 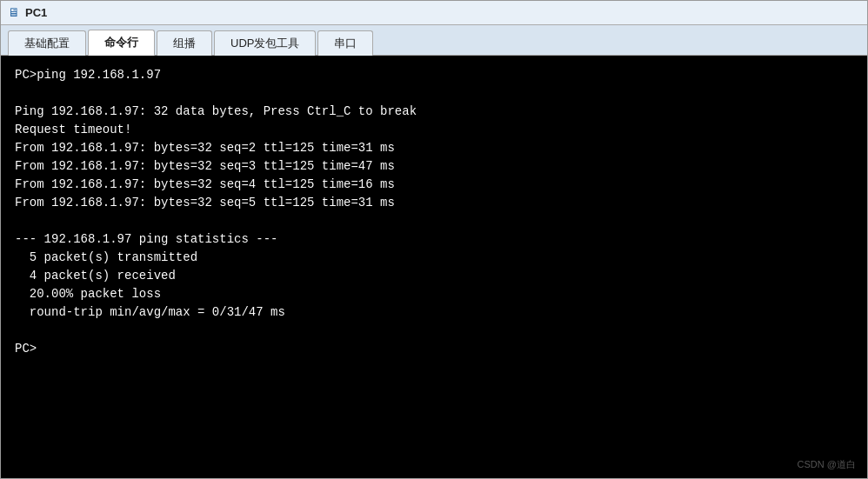 I want to click on terminal-line-6: From 192.168.1.97: bytes=32 seq=4 ttl=12…, so click(x=434, y=184).